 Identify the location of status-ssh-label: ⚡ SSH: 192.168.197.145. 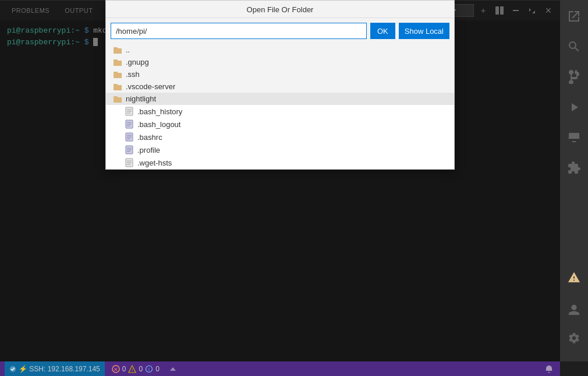
(59, 369).